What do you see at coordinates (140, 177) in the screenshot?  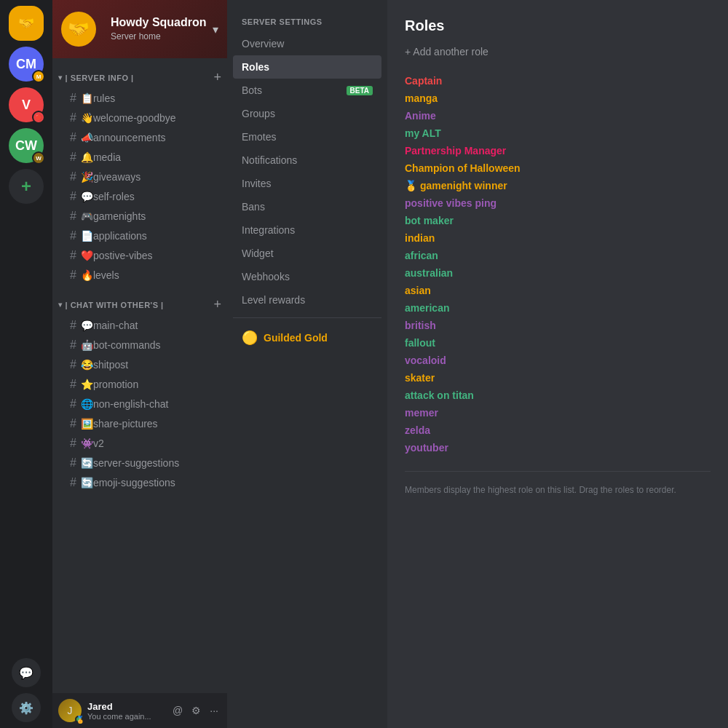 I see `channel-giveaways: # 🎉giveaways` at bounding box center [140, 177].